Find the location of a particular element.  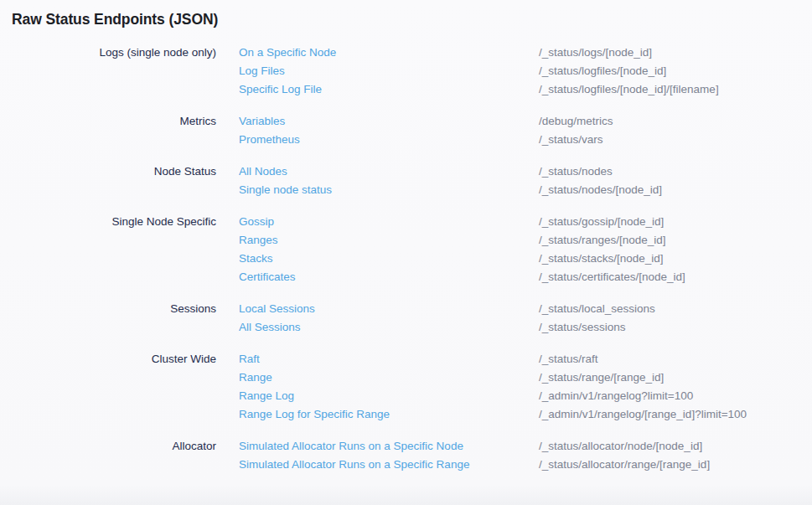

section-rows: All Nodes/_status/nodesSingle node statu… is located at coordinates (525, 181).